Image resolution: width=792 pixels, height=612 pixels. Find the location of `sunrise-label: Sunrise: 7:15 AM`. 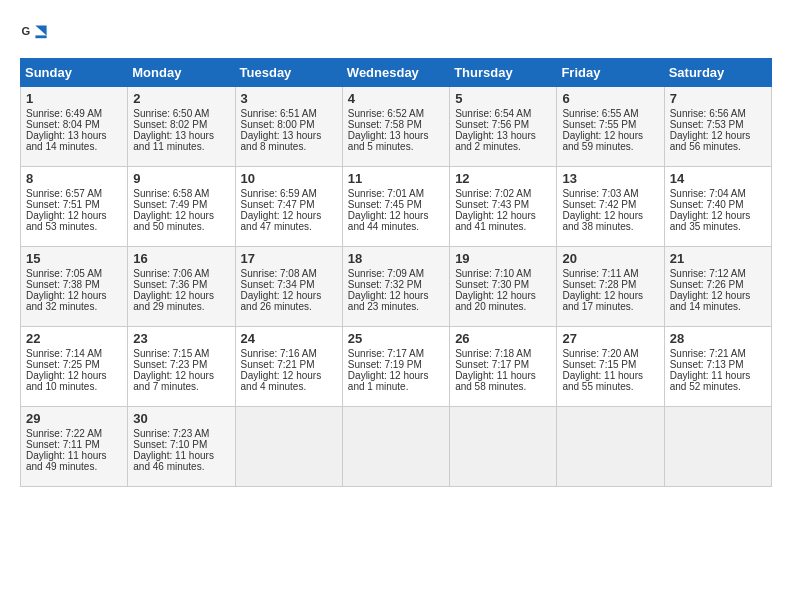

sunrise-label: Sunrise: 7:15 AM is located at coordinates (171, 354).